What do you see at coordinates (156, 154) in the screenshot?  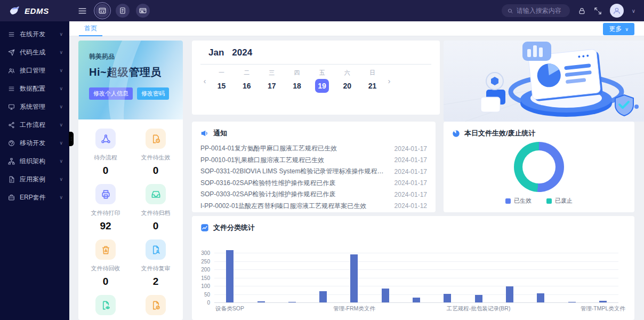 I see `stat-card-2: 文件待生效0` at bounding box center [156, 154].